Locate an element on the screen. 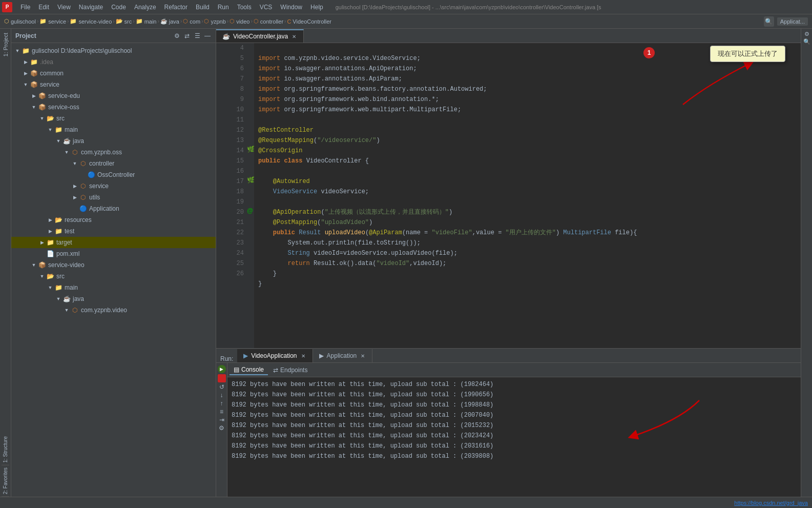 This screenshot has width=812, height=508. menu-navigate: Navigate is located at coordinates (91, 7).